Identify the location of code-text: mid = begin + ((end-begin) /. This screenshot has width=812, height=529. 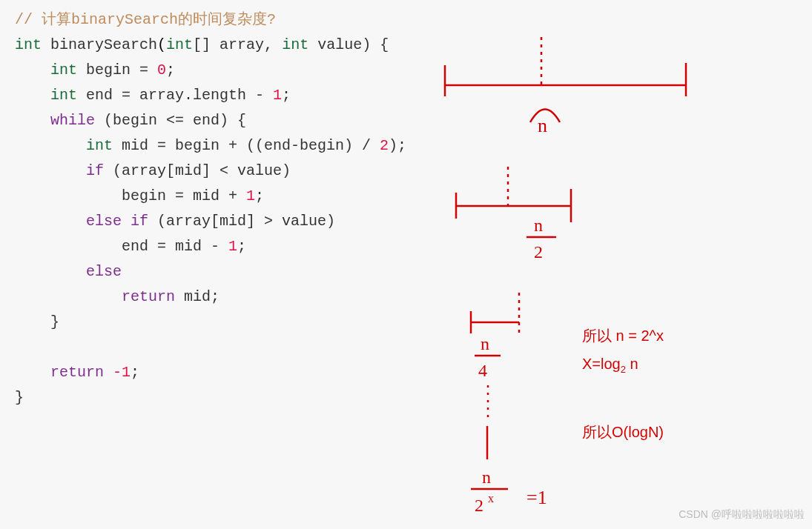
(246, 145).